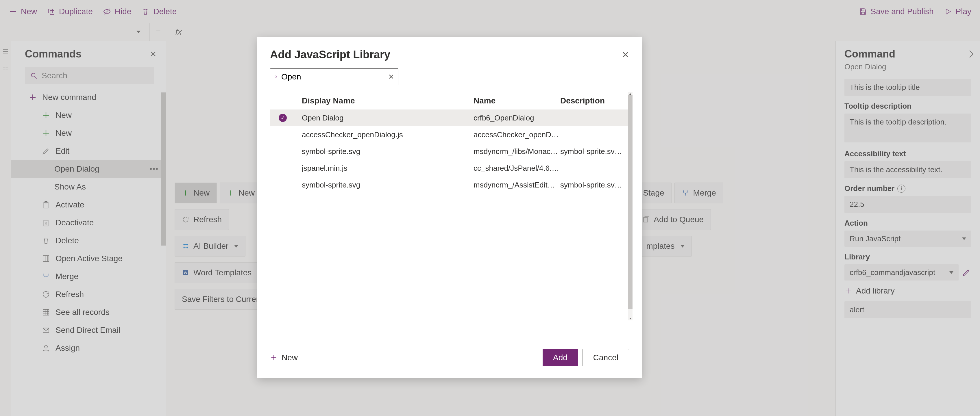 This screenshot has height=416, width=980. Describe the element at coordinates (517, 185) in the screenshot. I see `row-name: msdyncrm_/AssistEditCo…` at that location.